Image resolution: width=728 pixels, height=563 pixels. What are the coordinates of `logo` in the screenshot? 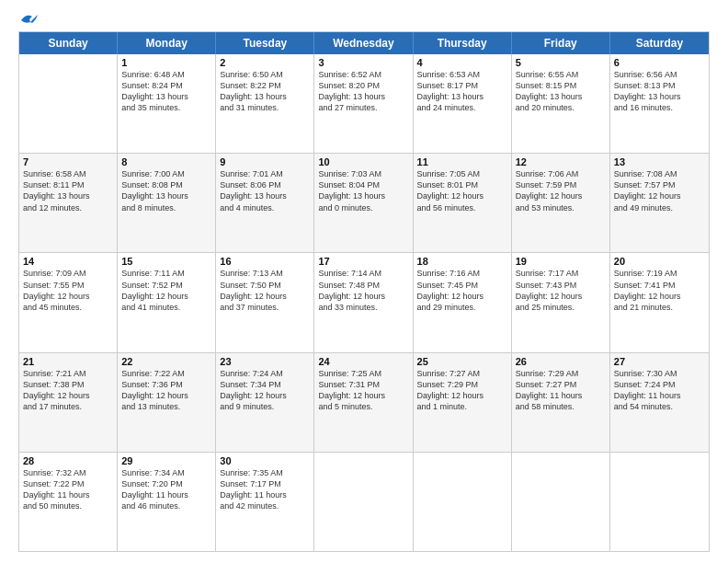 It's located at (29, 19).